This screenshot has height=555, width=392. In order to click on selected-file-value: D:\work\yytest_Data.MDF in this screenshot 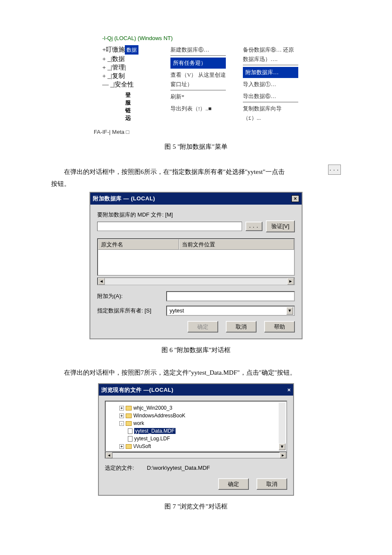, I will do `click(179, 468)`.